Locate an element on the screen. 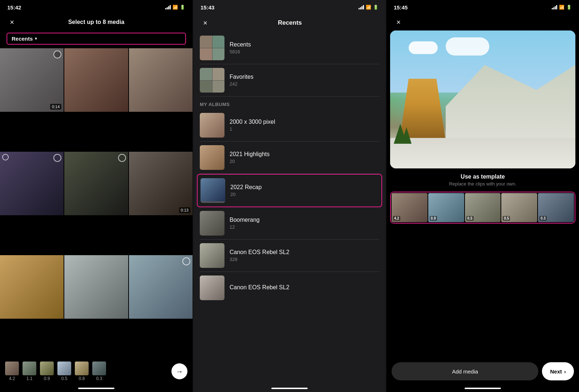 The height and width of the screenshot is (392, 579). battery-icon-3: 🔋 is located at coordinates (569, 7).